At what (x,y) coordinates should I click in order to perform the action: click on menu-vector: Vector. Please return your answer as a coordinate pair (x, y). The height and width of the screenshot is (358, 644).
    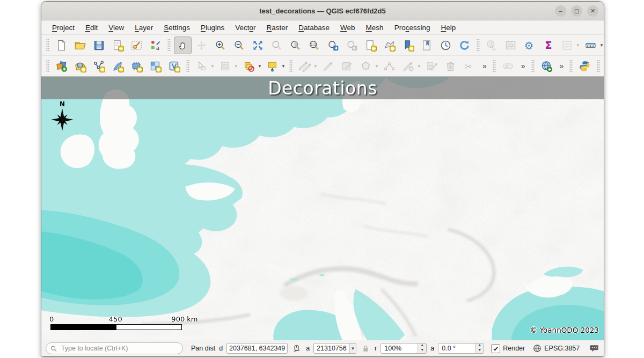
    Looking at the image, I should click on (245, 28).